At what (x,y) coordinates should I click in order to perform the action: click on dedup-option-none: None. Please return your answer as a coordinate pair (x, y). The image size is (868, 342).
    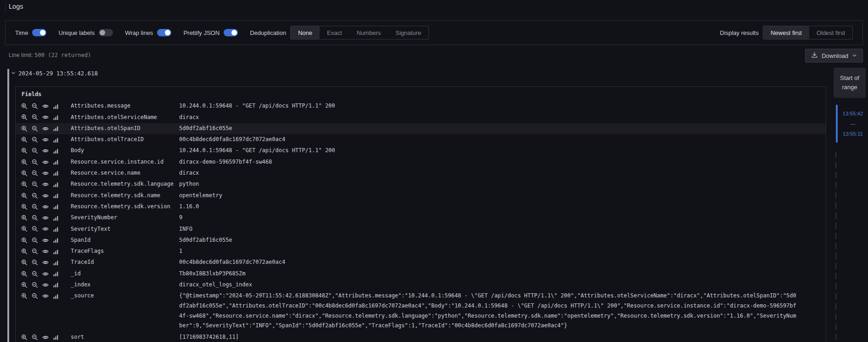
    Looking at the image, I should click on (305, 33).